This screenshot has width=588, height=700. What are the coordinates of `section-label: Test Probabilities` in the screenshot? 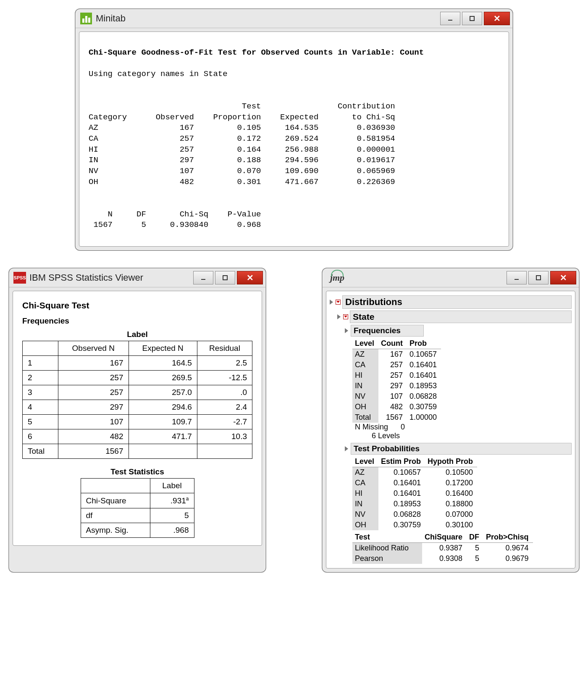 It's located at (461, 449).